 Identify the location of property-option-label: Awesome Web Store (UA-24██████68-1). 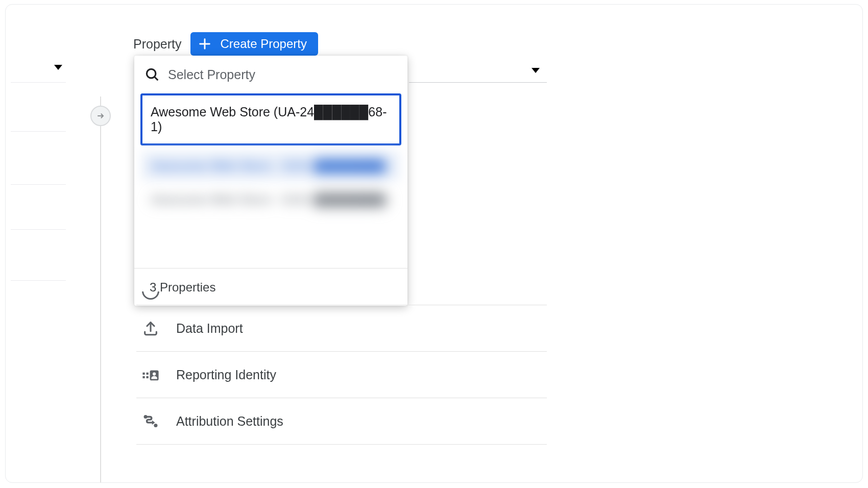
(269, 119).